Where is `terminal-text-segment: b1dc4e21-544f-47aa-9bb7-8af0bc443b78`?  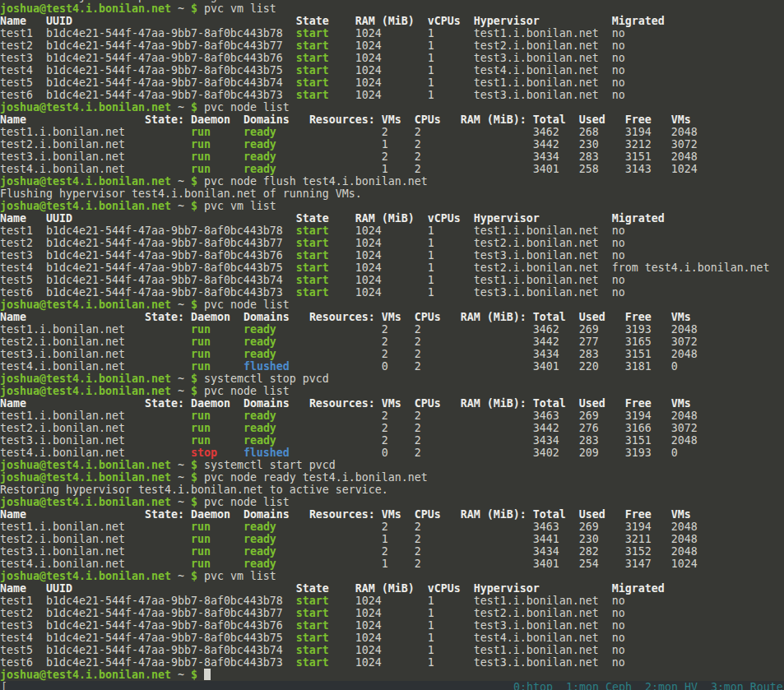
terminal-text-segment: b1dc4e21-544f-47aa-9bb7-8af0bc443b78 is located at coordinates (165, 33).